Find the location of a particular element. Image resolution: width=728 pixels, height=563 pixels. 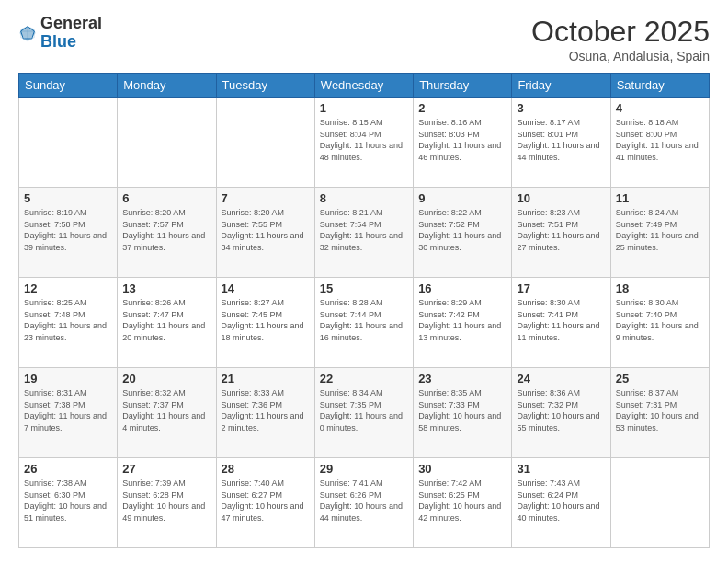

header-thursday: Thursday is located at coordinates (463, 86).